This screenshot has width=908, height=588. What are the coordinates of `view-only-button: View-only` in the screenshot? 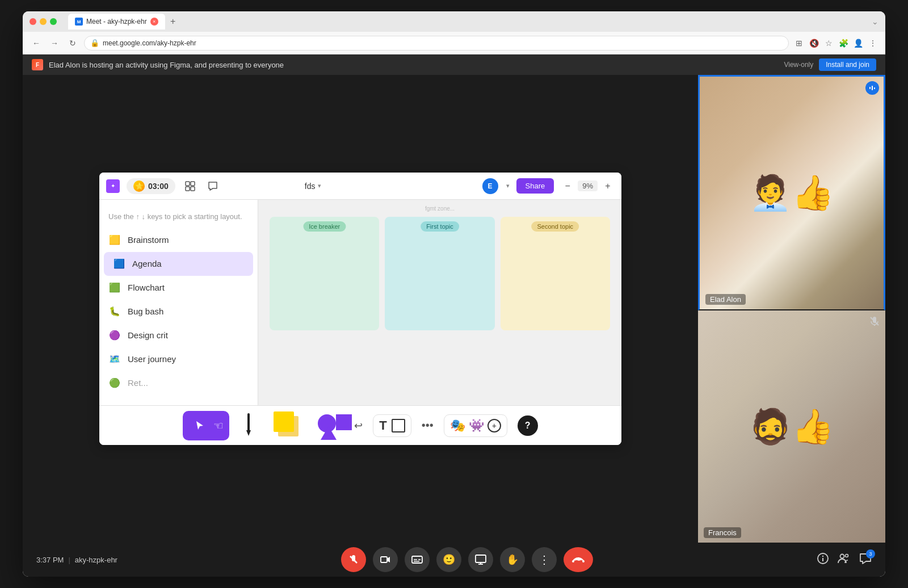 It's located at (798, 65).